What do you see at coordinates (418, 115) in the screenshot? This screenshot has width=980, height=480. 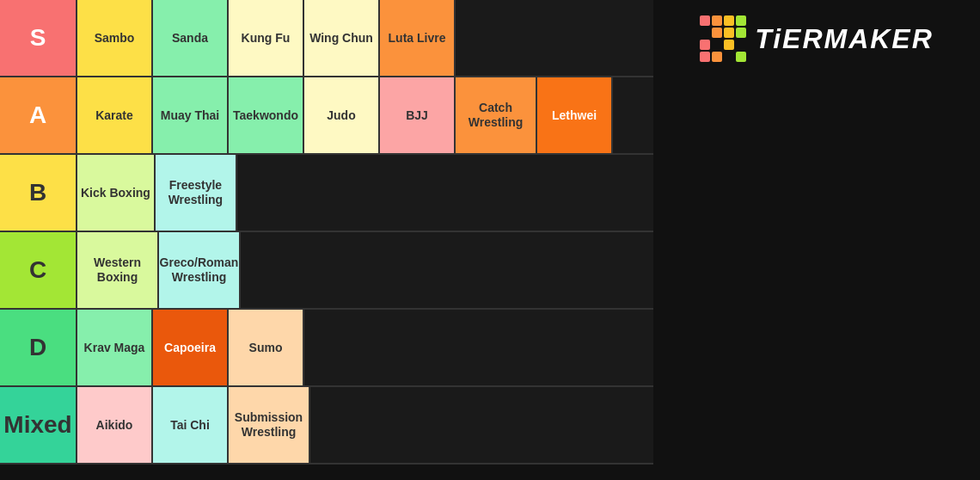 I see `tier-item: BJJ` at bounding box center [418, 115].